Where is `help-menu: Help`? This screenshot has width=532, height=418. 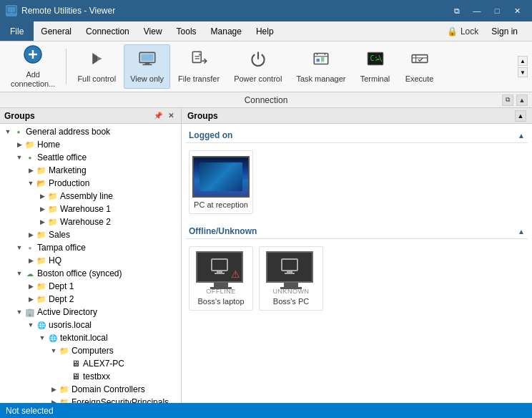
help-menu: Help is located at coordinates (265, 31).